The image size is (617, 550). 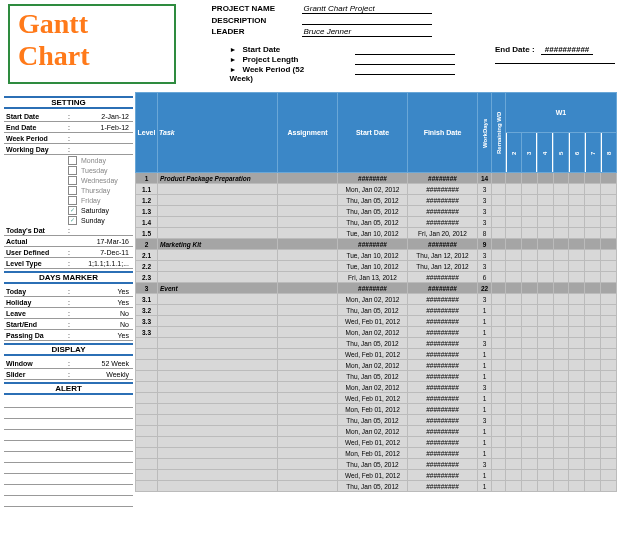 What do you see at coordinates (593, 153) in the screenshot?
I see `week-day-7: 7` at bounding box center [593, 153].